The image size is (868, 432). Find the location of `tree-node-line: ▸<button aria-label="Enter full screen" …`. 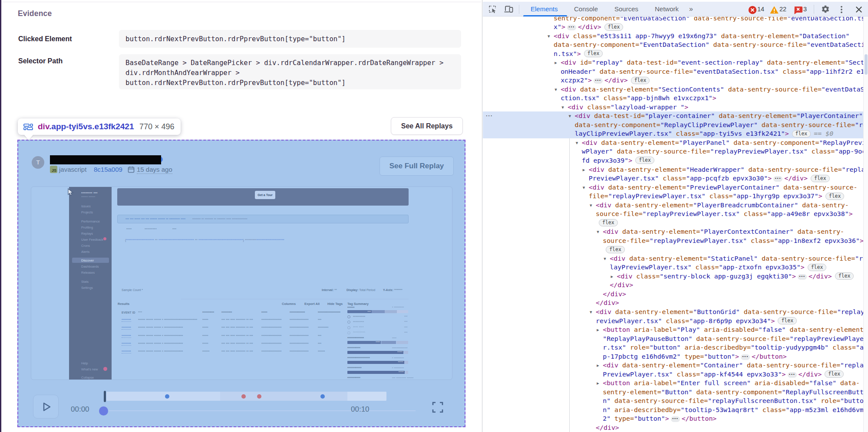

tree-node-line: ▸<button aria-label="Enter full screen" … is located at coordinates (676, 383).